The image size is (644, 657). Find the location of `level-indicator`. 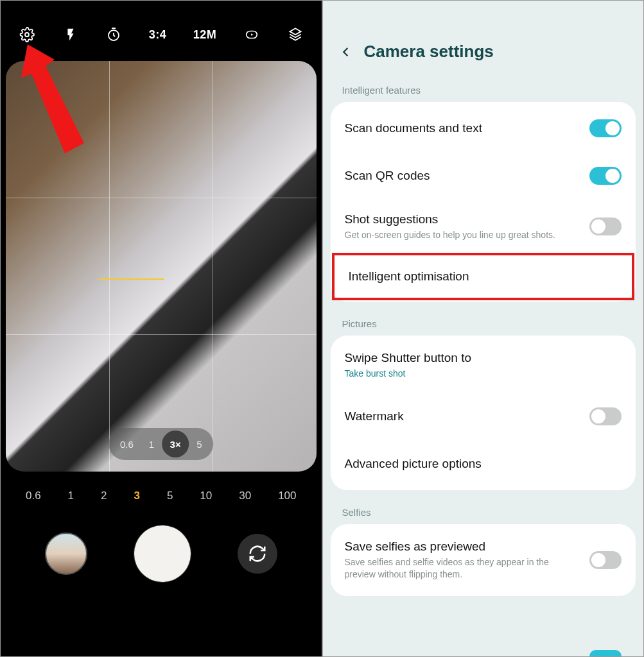

level-indicator is located at coordinates (153, 279).